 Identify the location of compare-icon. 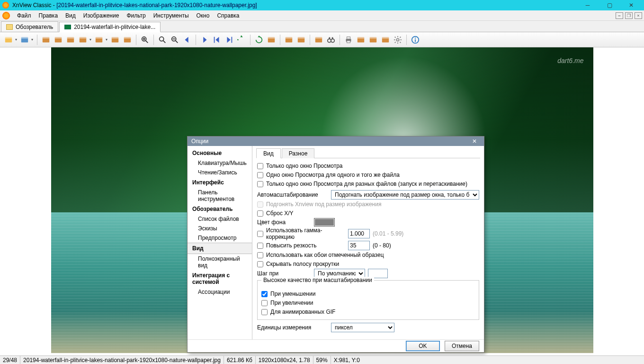
(115, 40).